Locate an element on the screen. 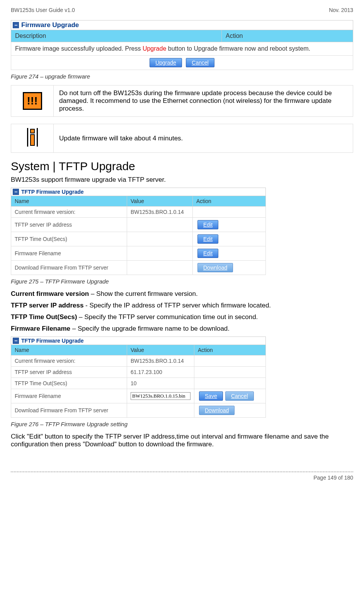 This screenshot has width=364, height=596. row-value: 61.17.23.100 is located at coordinates (161, 372).